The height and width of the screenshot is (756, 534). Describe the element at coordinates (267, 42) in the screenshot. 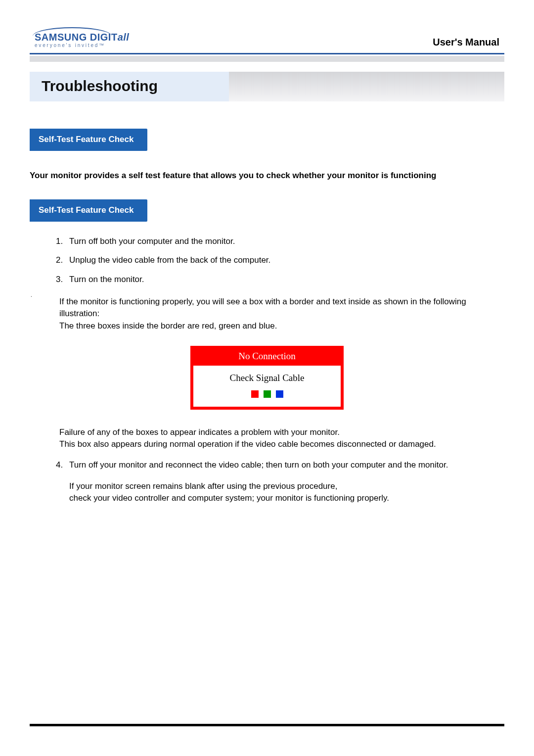

I see `page-header: SAMSUNG DIGITall everyone's invited™ Use…` at that location.